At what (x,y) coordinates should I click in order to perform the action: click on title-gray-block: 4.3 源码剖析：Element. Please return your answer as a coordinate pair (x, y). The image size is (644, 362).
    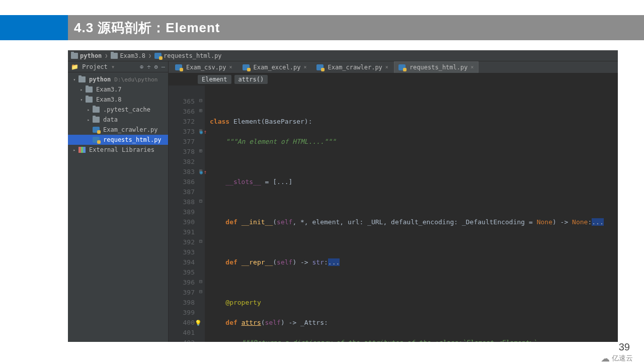
    Looking at the image, I should click on (356, 28).